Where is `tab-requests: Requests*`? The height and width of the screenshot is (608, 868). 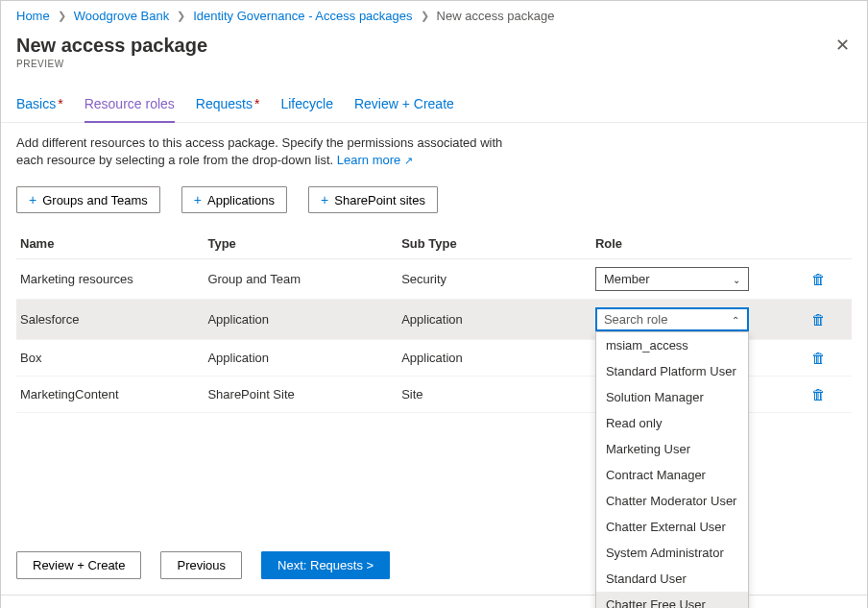
tab-requests: Requests* is located at coordinates (229, 109).